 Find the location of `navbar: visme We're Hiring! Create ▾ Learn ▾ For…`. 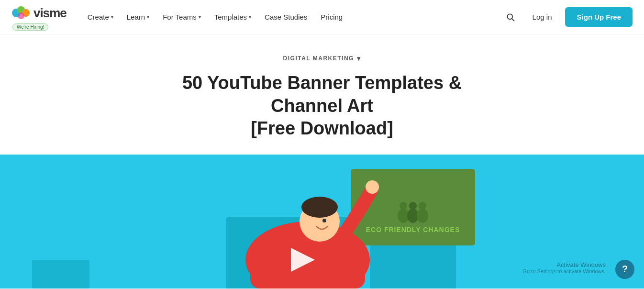

navbar: visme We're Hiring! Create ▾ Learn ▾ For… is located at coordinates (322, 17).